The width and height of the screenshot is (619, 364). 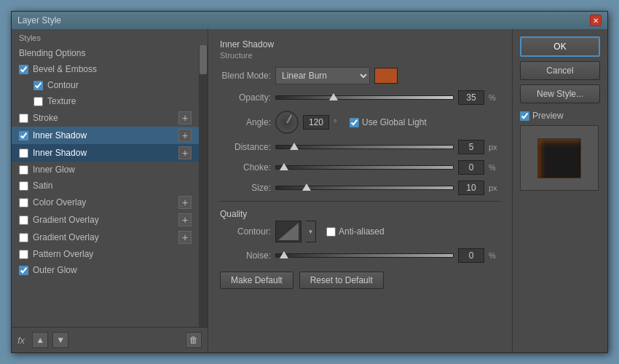 I want to click on reset-to-default-button: Reset to Default, so click(x=342, y=280).